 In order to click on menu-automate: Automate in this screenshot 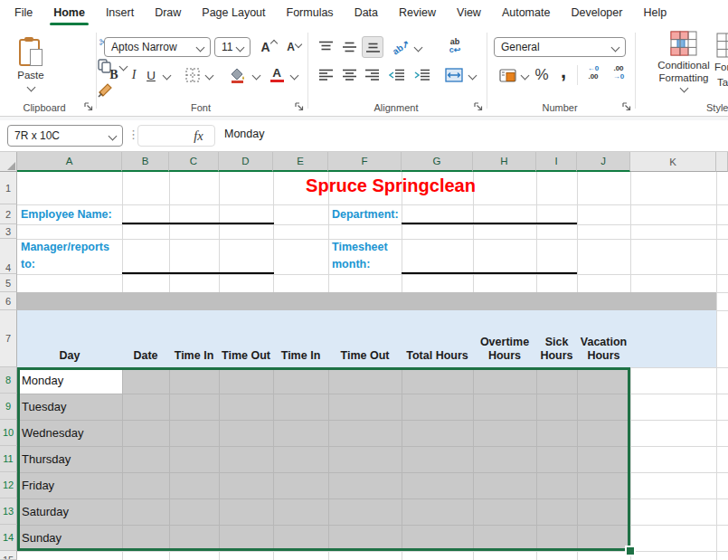, I will do `click(526, 13)`.